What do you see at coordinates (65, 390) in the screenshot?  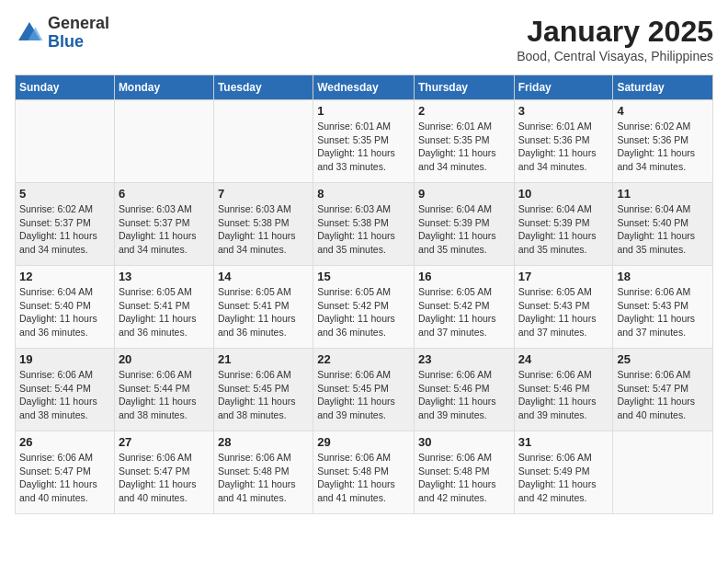 I see `calendar-cell: 19Sunrise: 6:06 AMSunset: 5:44 PMDayligh…` at bounding box center [65, 390].